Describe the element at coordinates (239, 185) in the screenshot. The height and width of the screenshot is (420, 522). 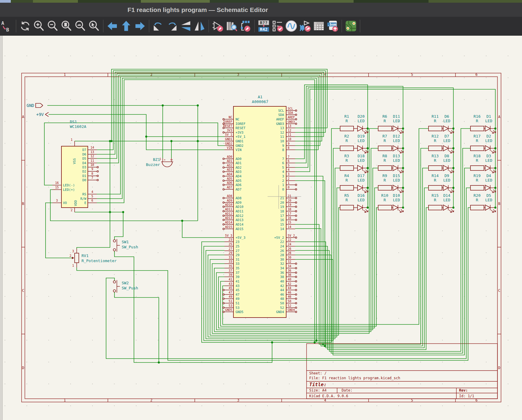
I see `arduino-pin-name: AD6` at that location.